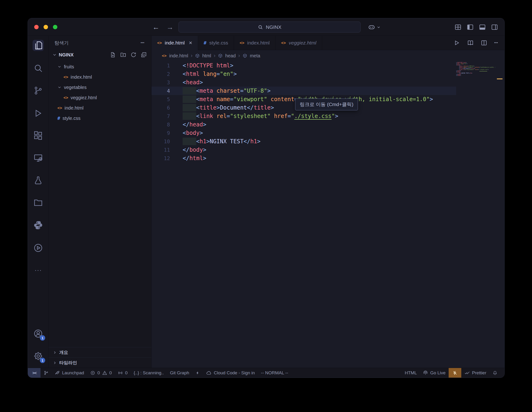 This screenshot has height=412, width=532. I want to click on launchpad-button: Launchpad, so click(69, 373).